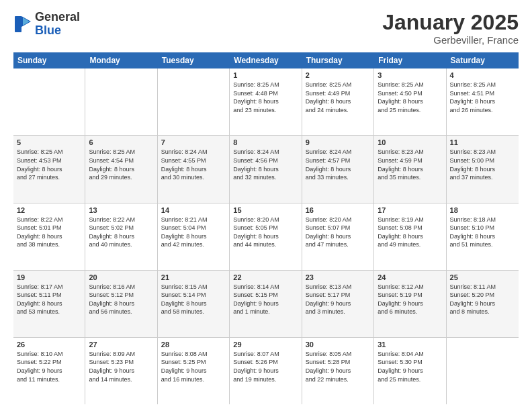  I want to click on day-number: 24, so click(410, 277).